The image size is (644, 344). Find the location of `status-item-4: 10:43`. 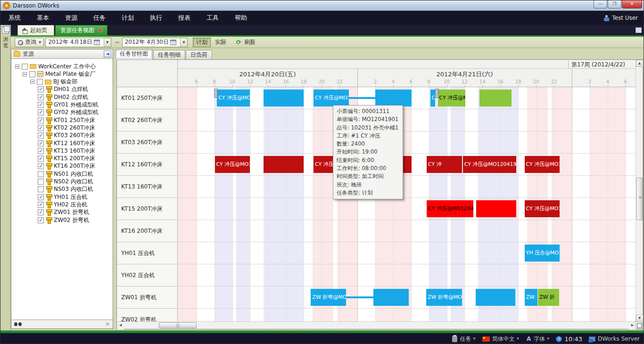

status-item-4: 10:43 is located at coordinates (569, 339).